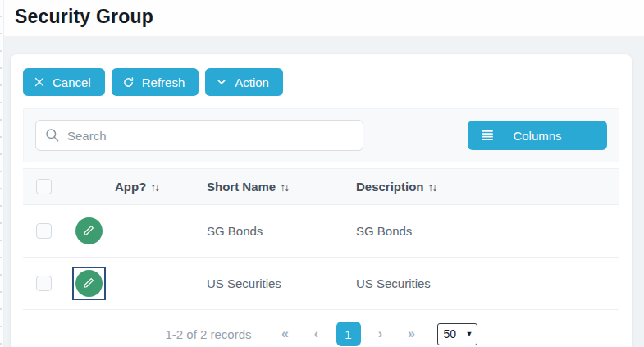  I want to click on action-button-label: Action, so click(252, 82).